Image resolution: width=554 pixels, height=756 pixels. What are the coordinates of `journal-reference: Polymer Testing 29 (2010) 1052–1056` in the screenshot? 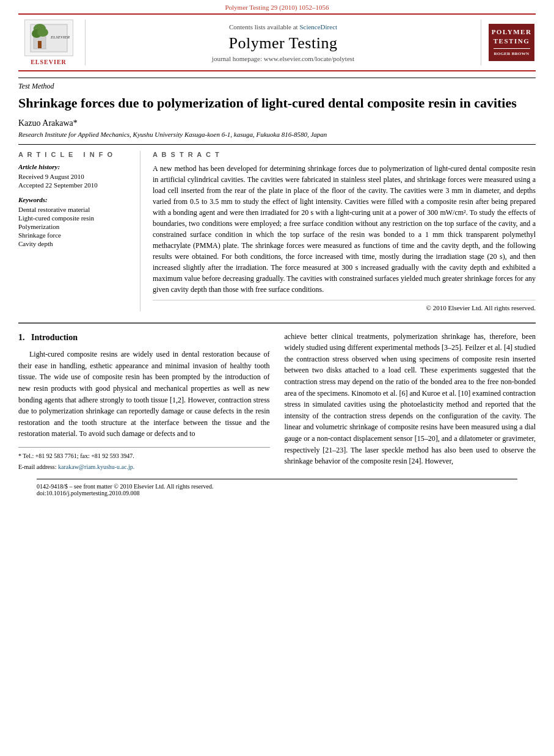 It's located at (277, 7).